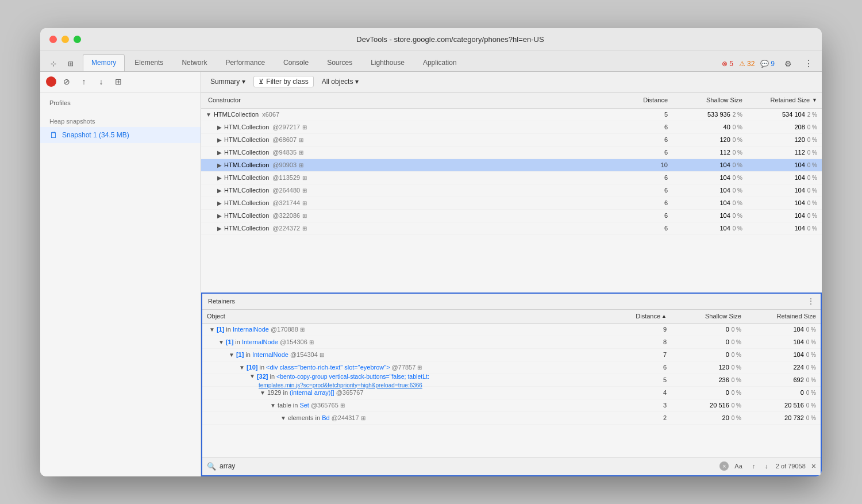  I want to click on ret-header-shallow: Shallow Size, so click(704, 316).